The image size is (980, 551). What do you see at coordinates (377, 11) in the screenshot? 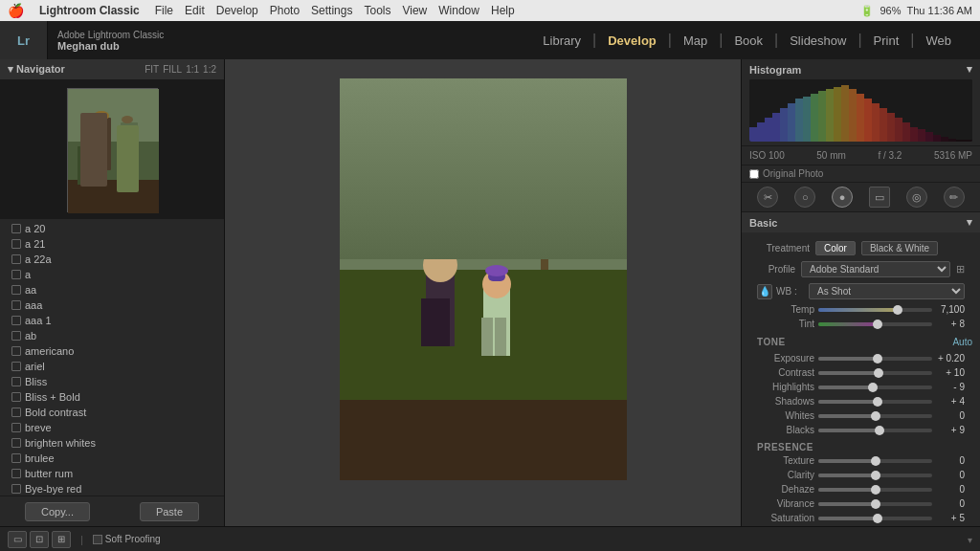
I see `menu-tools: Tools` at bounding box center [377, 11].